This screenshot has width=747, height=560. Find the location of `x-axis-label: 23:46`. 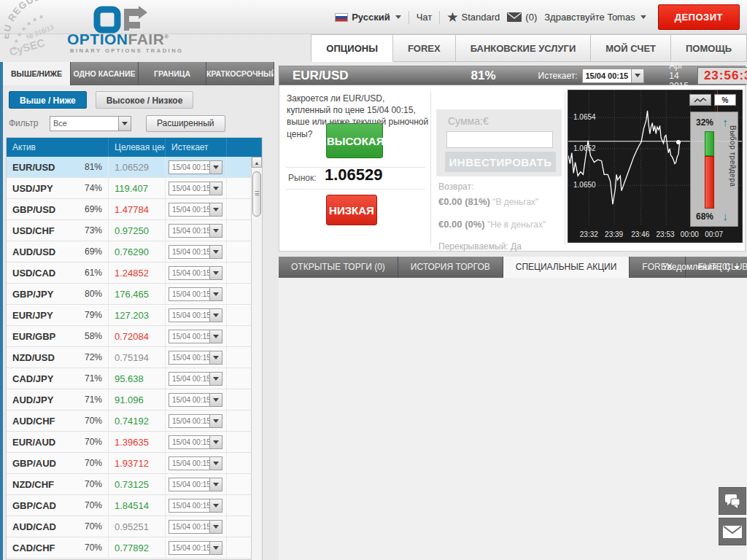

x-axis-label: 23:46 is located at coordinates (640, 235).